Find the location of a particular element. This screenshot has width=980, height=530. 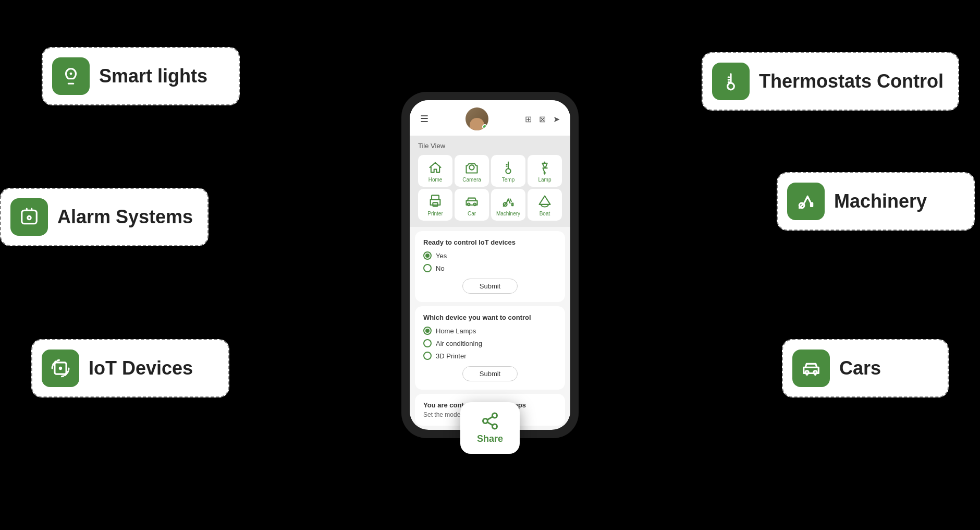

online-status-dot is located at coordinates (485, 127).